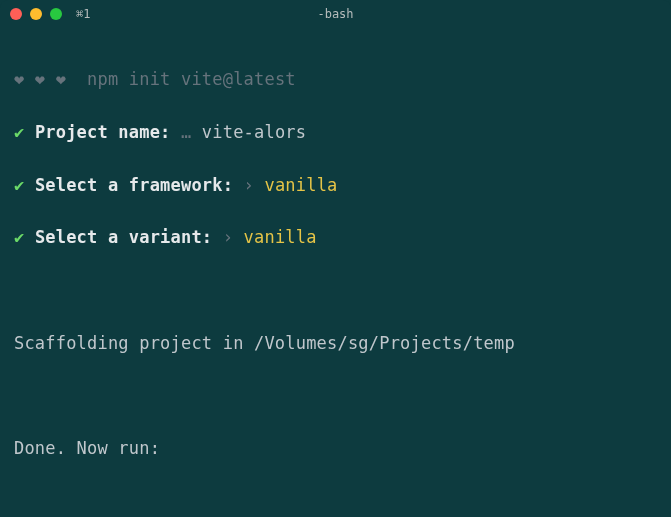 Image resolution: width=671 pixels, height=517 pixels. I want to click on zoom-icon, so click(56, 14).